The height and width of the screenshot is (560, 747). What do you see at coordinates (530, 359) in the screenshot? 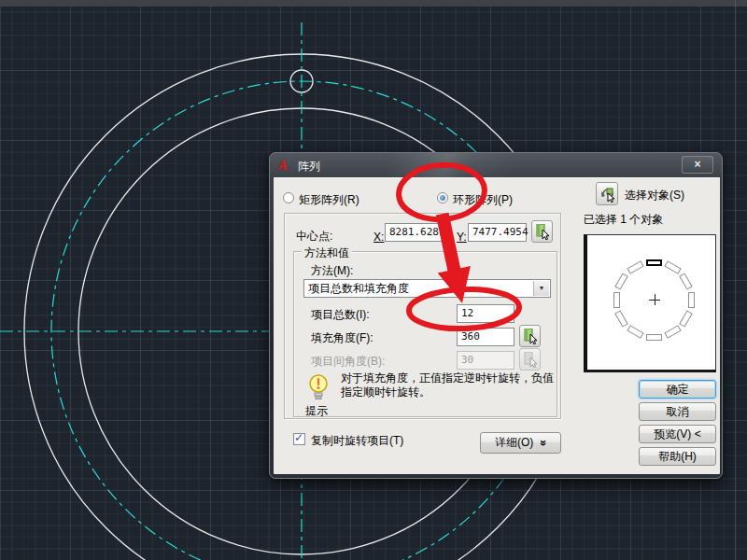
I see `pick-item-angle-button-disabled` at bounding box center [530, 359].